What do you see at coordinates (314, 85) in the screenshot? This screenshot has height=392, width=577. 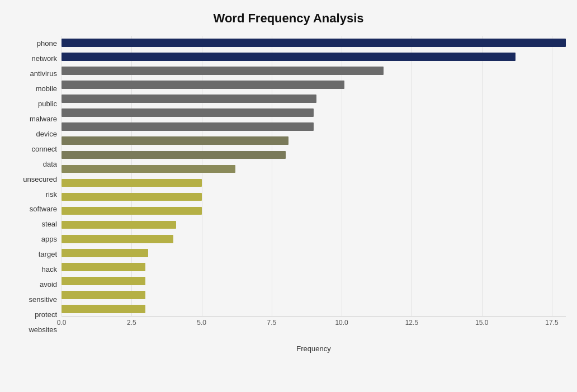 I see `bar-row-mobile` at bounding box center [314, 85].